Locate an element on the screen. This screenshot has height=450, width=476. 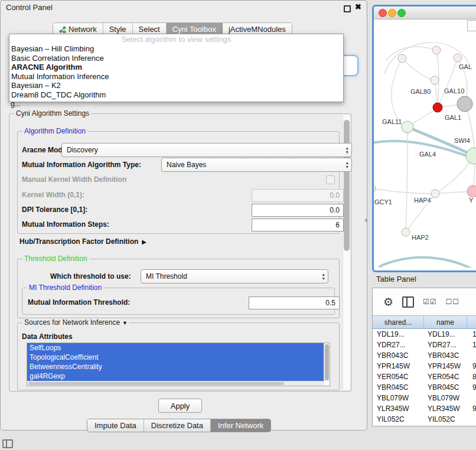
attribute-list-item: SelfLoops is located at coordinates (177, 348).